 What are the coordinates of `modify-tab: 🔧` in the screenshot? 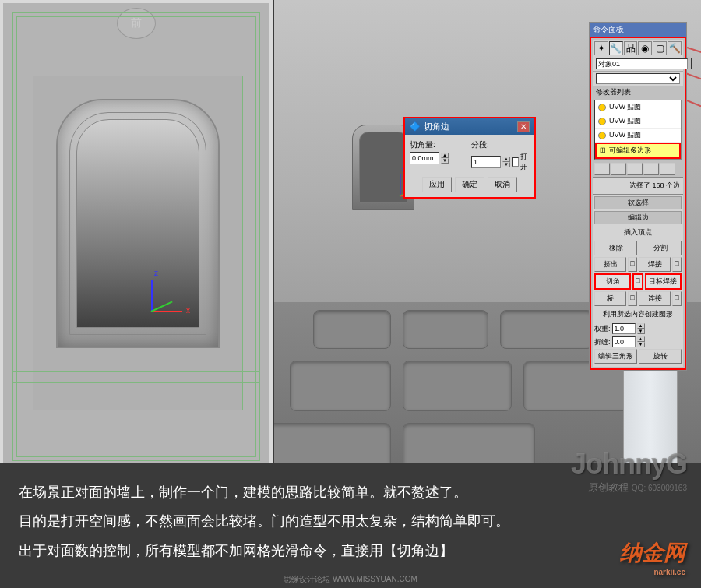 It's located at (616, 48).